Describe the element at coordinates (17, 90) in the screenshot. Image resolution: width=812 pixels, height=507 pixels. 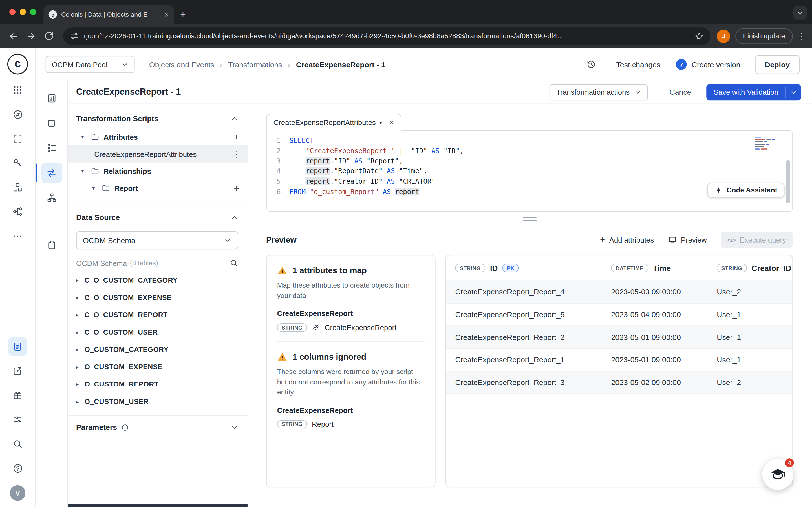
I see `nav-apps` at that location.